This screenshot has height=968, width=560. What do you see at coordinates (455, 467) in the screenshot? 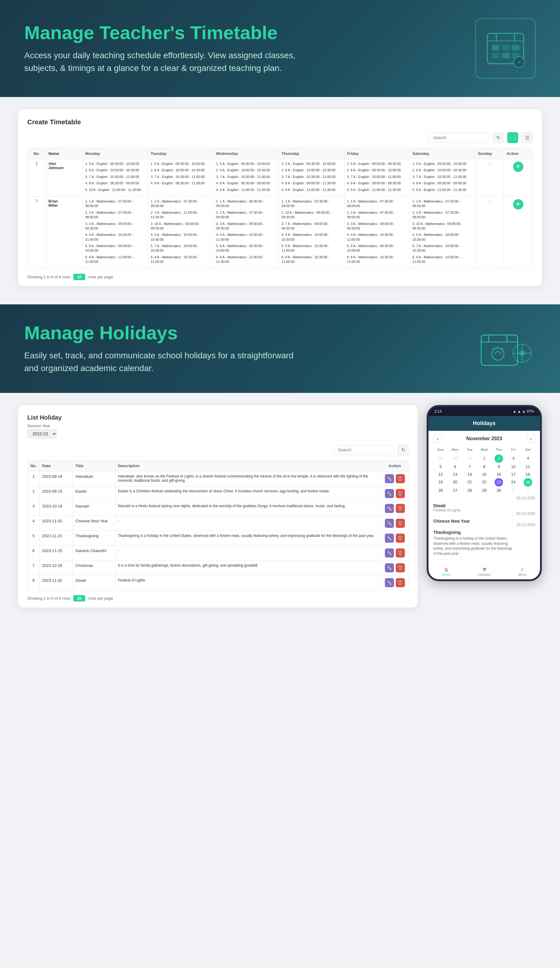
I see `cal-day: 6` at bounding box center [455, 467].